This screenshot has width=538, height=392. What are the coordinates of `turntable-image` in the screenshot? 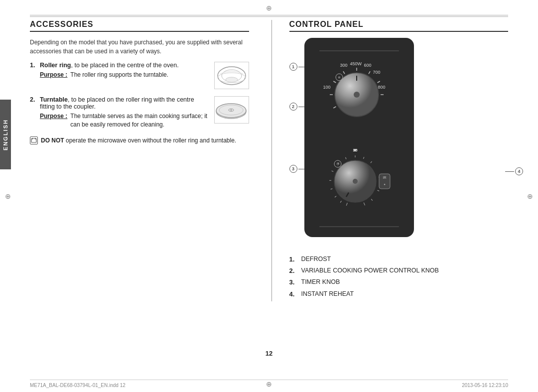 It's located at (232, 110).